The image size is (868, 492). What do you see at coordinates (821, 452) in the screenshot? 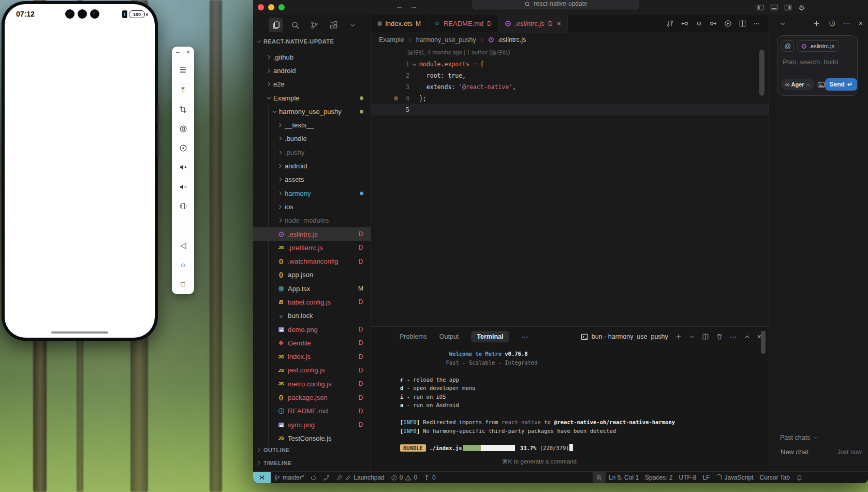
I see `past-chat-item: New chat Just now` at bounding box center [821, 452].